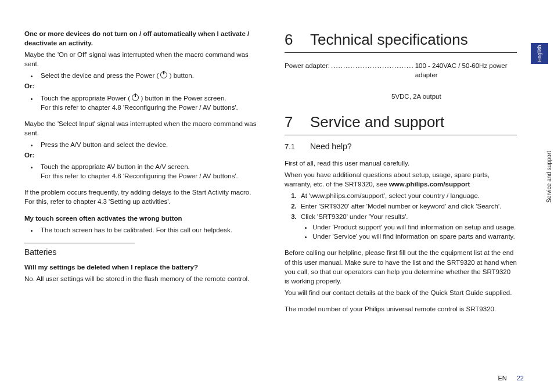  What do you see at coordinates (141, 267) in the screenshot?
I see `batteries-question: Will my settings be deleted when I repla…` at bounding box center [141, 267].